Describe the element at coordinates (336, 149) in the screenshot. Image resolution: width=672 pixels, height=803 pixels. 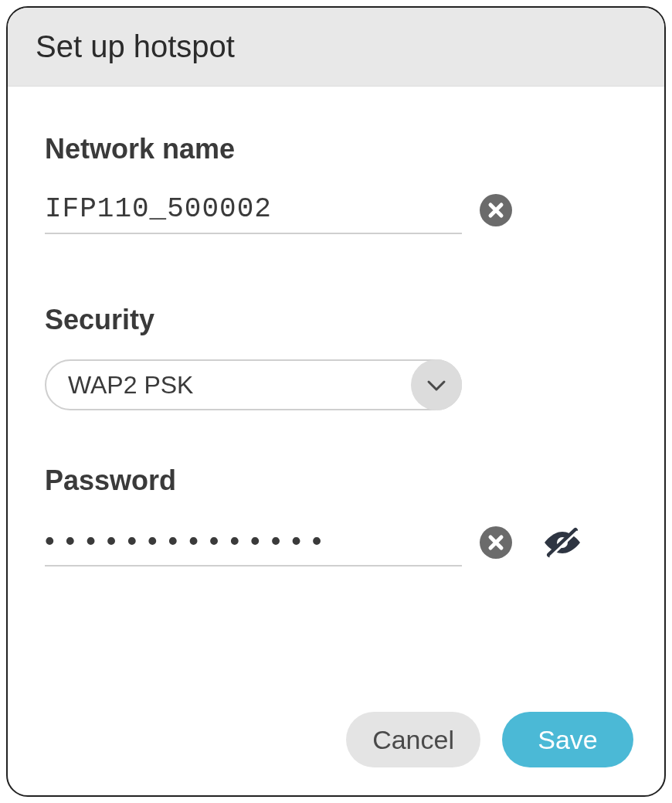
I see `network-name-label: Network name` at that location.